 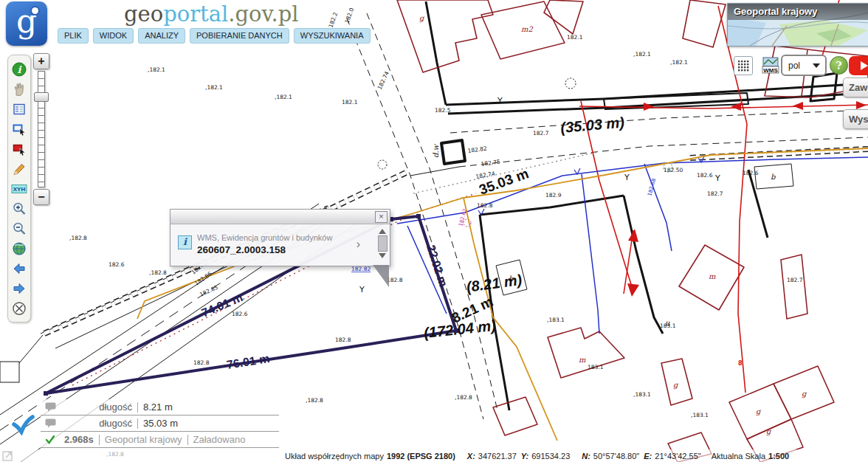 What do you see at coordinates (19, 208) in the screenshot?
I see `zoom-in-button` at bounding box center [19, 208].